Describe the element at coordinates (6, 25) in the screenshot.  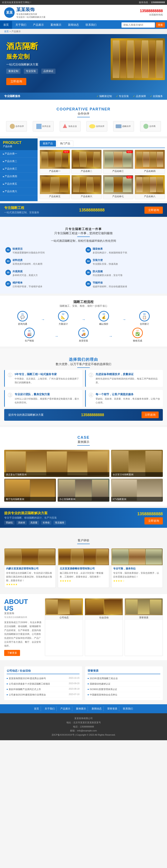
I see `nav-item-home: 首页` at that location.